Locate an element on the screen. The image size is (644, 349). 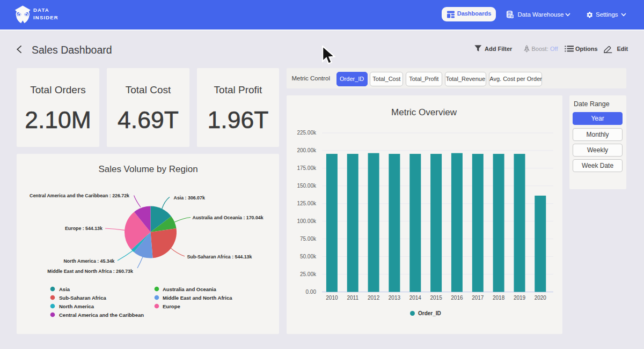
svg-text: 2019 is located at coordinates (519, 298).